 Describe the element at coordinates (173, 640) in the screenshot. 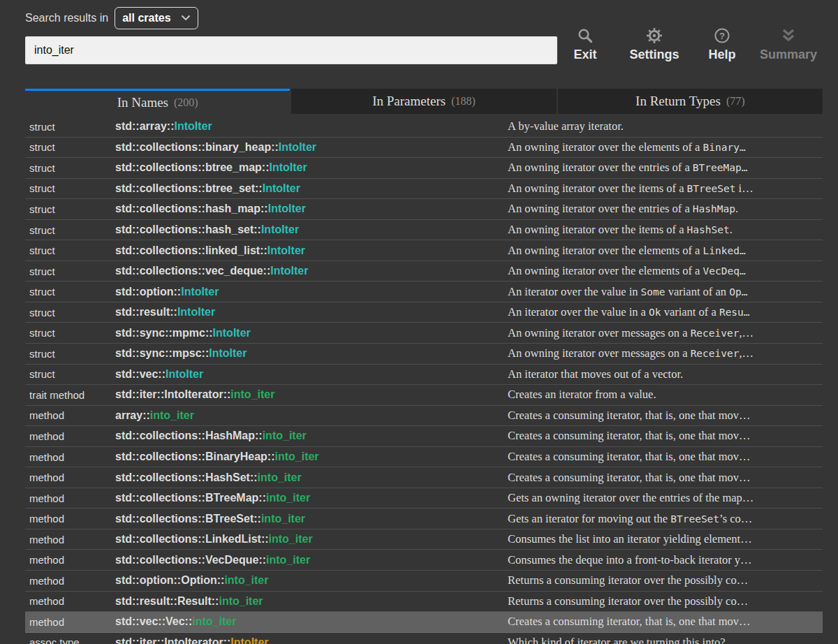

I see `result-path-prefix: std::iter::IntoIterator::` at that location.